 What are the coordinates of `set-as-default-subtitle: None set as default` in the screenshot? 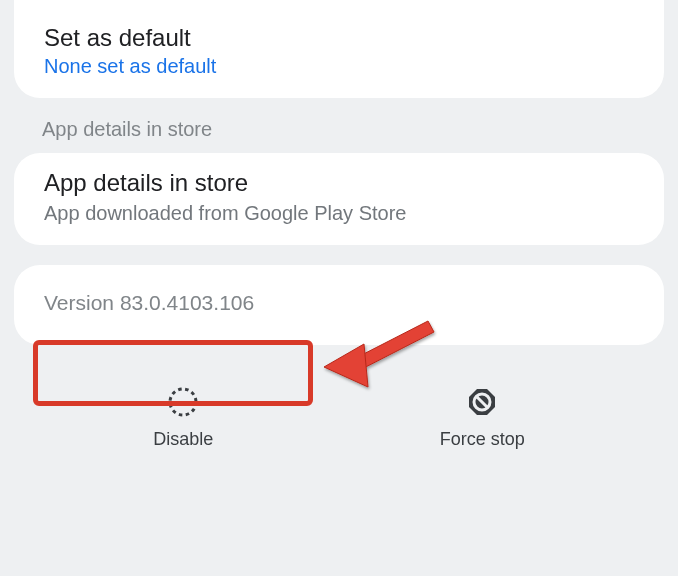 It's located at (339, 66).